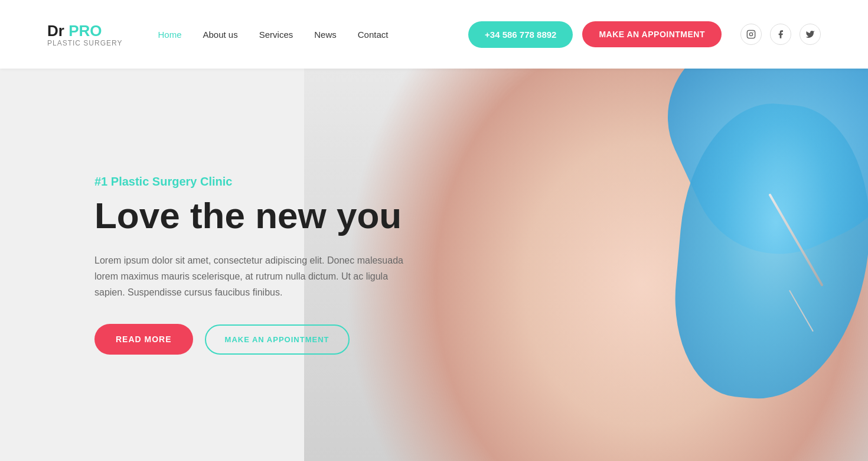 This screenshot has height=461, width=868. I want to click on appointment-header-button: MAKE AN APPOINTMENT, so click(652, 34).